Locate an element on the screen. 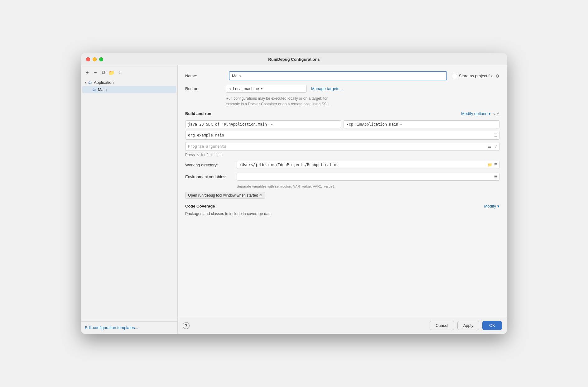 Image resolution: width=588 pixels, height=387 pixels. env-variables-list-icon-button: ☰ is located at coordinates (496, 177).